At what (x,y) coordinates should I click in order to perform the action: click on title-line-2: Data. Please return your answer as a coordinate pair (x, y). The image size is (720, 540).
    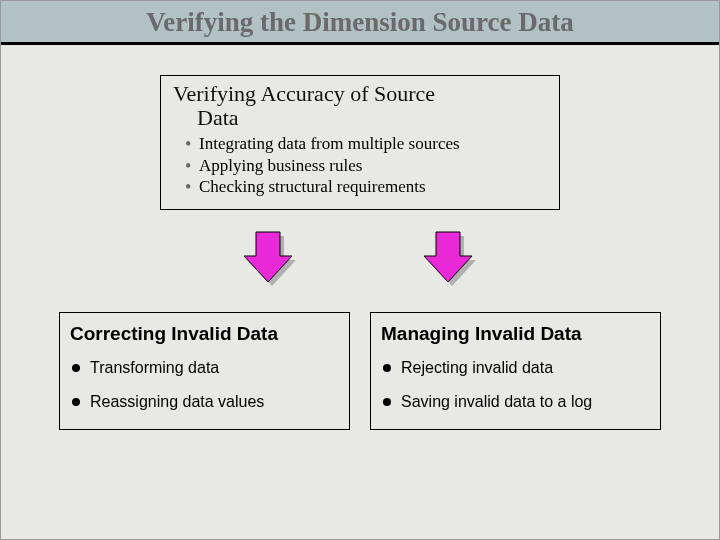
    Looking at the image, I should click on (361, 118).